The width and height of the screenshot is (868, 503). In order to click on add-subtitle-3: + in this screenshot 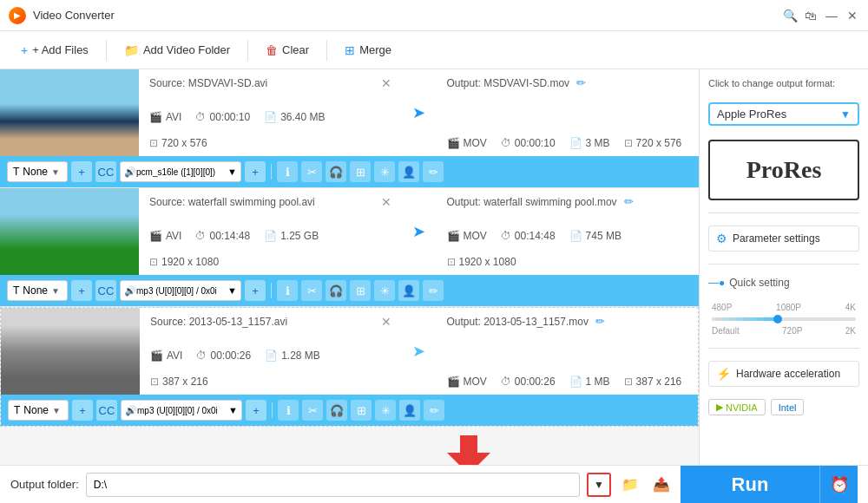, I will do `click(82, 410)`.